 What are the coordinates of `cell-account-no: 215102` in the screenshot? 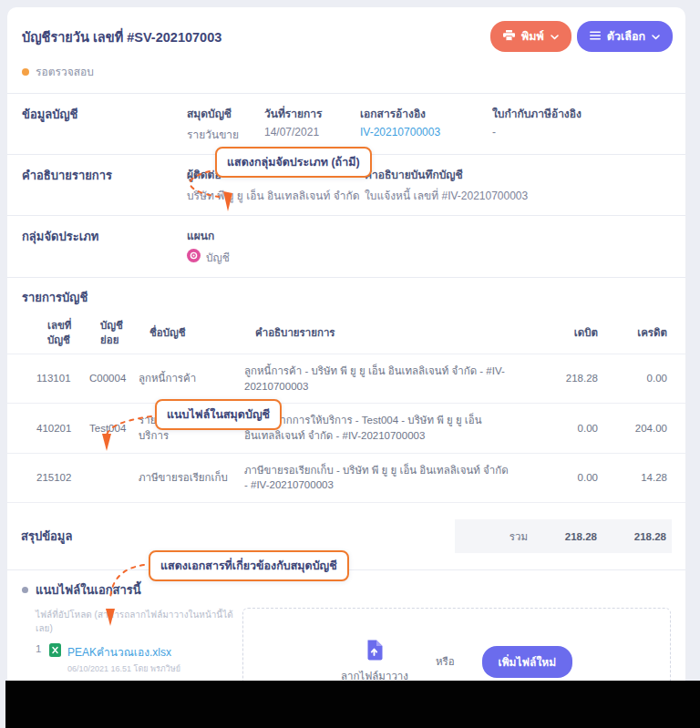 It's located at (63, 477).